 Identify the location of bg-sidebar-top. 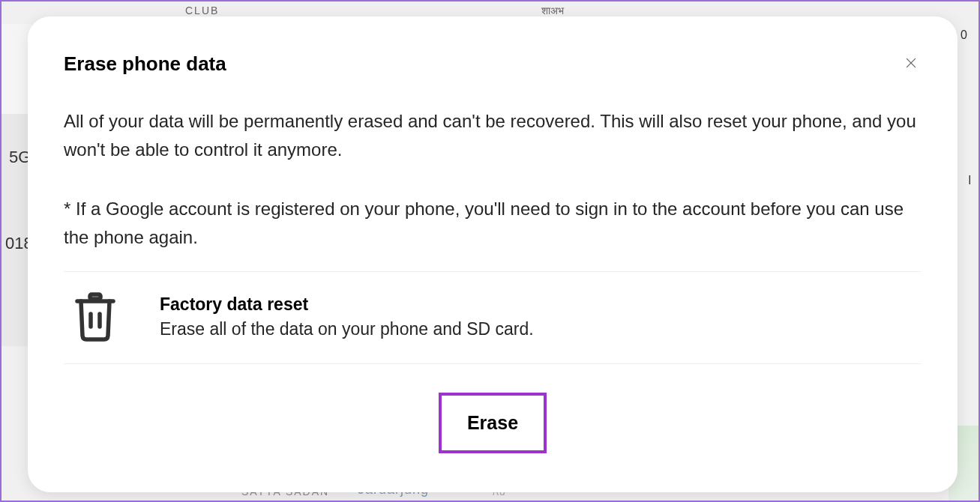
(16, 69).